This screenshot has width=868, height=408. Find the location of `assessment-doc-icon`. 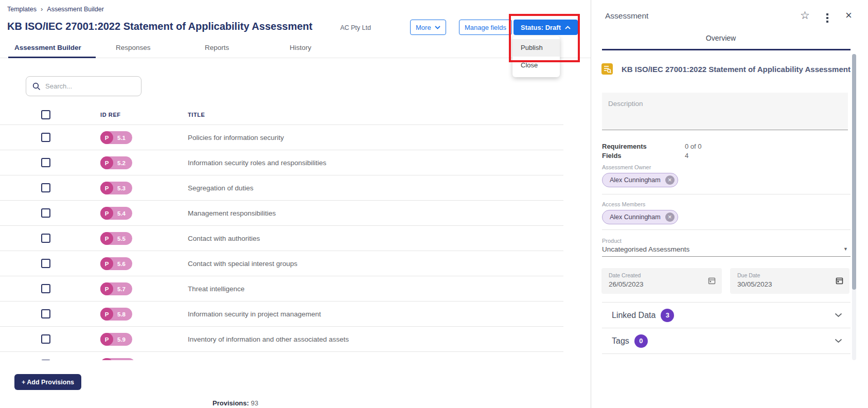

assessment-doc-icon is located at coordinates (607, 69).